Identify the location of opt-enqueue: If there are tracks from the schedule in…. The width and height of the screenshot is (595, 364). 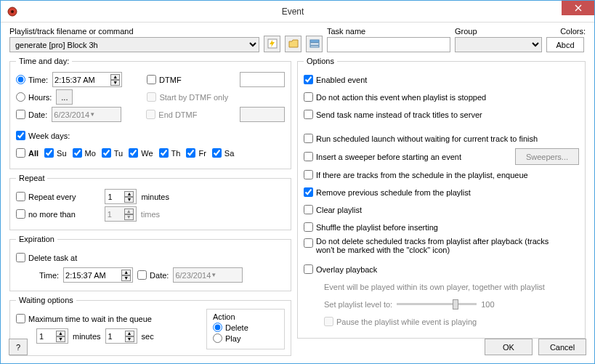
(416, 174).